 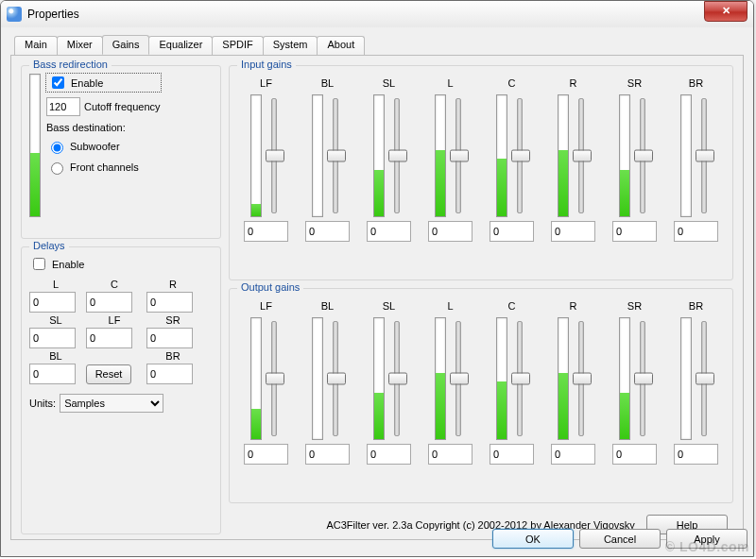 I want to click on legend-delays: Delays, so click(x=49, y=246).